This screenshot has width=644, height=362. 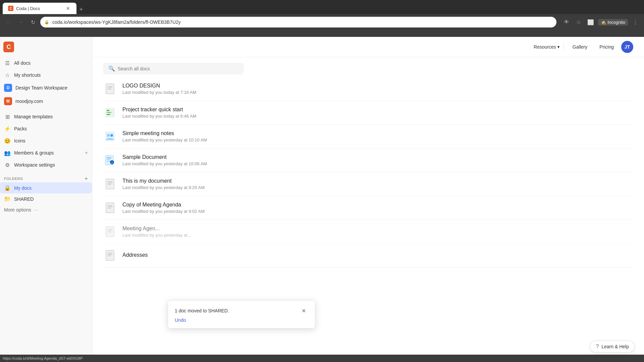 What do you see at coordinates (378, 164) in the screenshot?
I see `doc-meta: Last modified by you yesterday at 10:06 …` at bounding box center [378, 164].